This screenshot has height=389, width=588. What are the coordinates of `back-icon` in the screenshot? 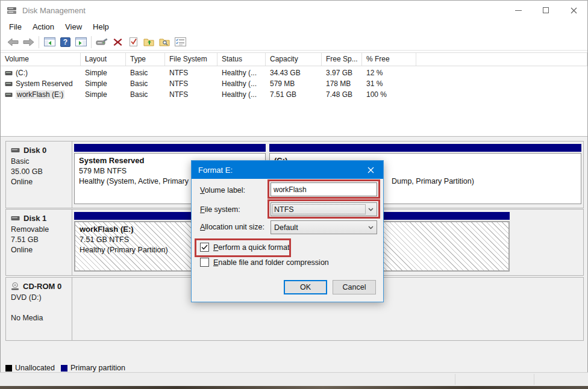 It's located at (13, 42).